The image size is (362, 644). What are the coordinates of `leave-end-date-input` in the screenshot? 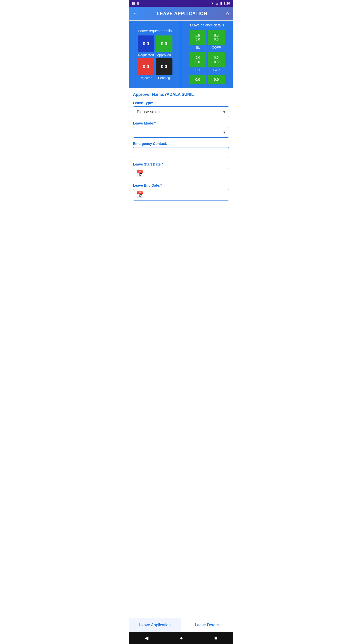 It's located at (186, 195).